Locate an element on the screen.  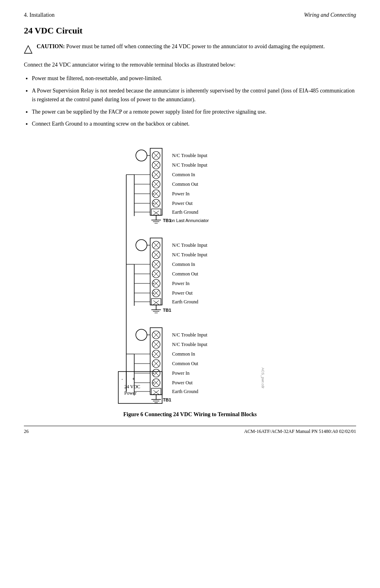
bullet-2: A Power Supervision Relay is not needed … is located at coordinates (194, 96).